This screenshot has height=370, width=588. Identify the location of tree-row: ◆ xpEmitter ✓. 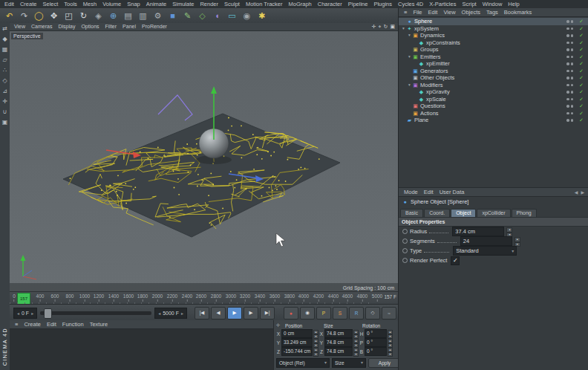
(493, 64).